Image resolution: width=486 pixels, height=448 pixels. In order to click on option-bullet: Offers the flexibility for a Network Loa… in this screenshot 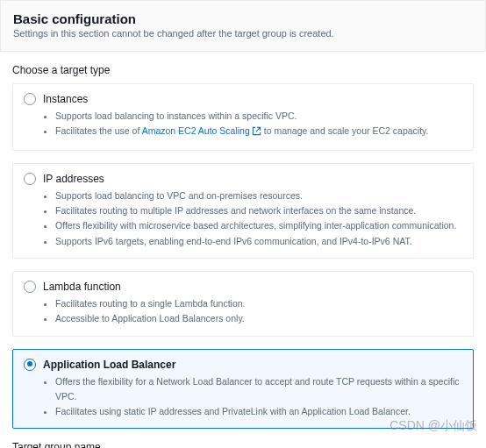, I will do `click(259, 389)`.